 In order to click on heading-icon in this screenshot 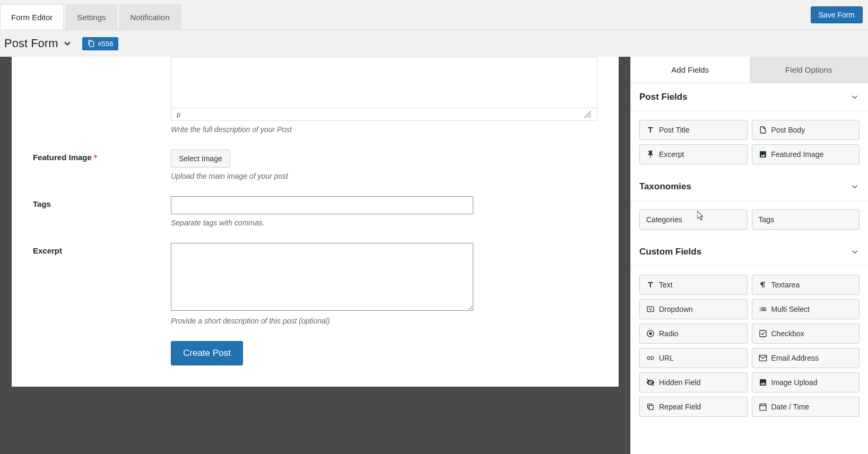, I will do `click(650, 130)`.